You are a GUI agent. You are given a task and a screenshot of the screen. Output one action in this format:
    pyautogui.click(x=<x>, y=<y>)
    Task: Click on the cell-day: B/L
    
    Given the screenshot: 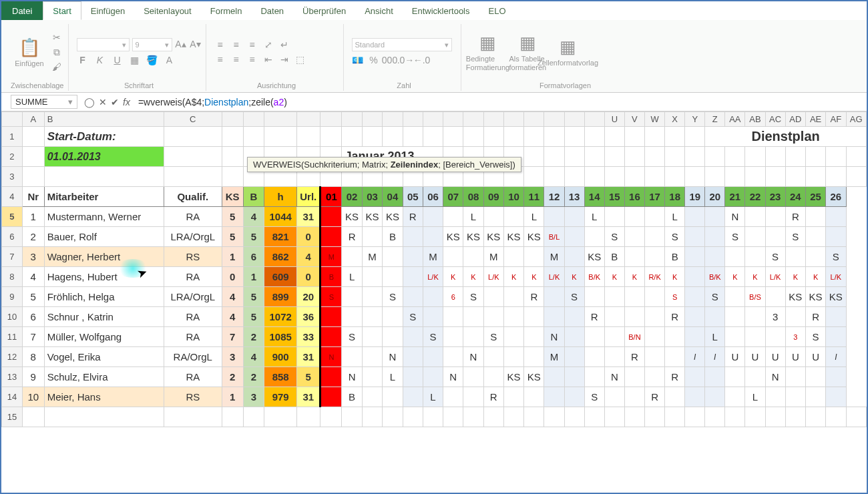 What is the action you would take?
    pyautogui.click(x=554, y=237)
    